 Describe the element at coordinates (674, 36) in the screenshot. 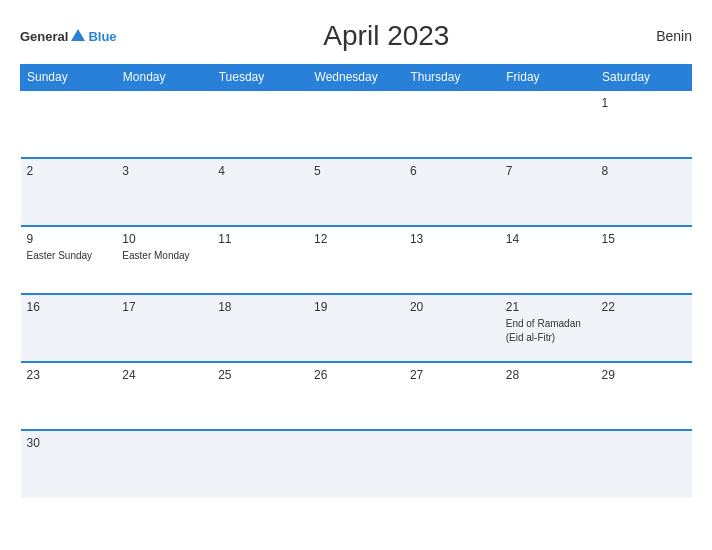

I see `country-label: Benin` at that location.